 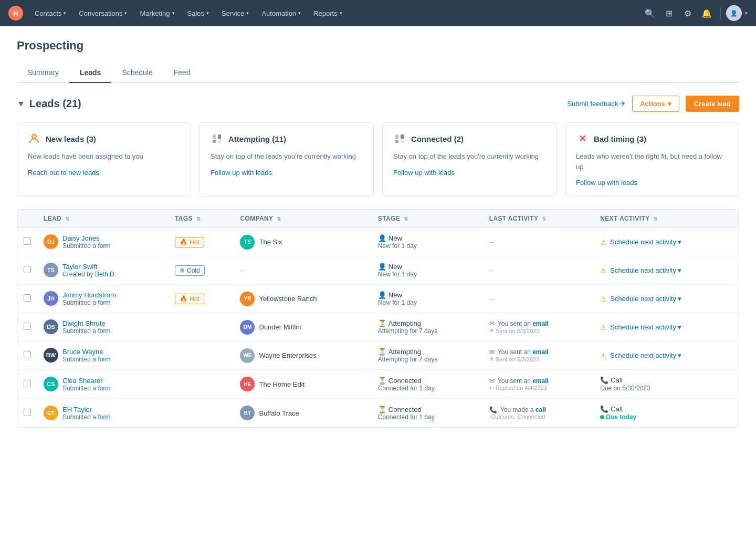 I want to click on activity-call-link: call, so click(x=541, y=410).